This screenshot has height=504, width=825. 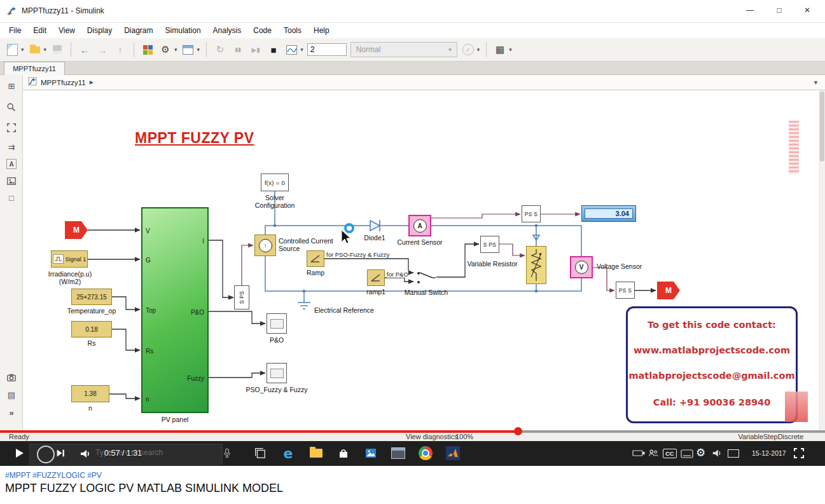 What do you see at coordinates (46, 454) in the screenshot?
I see `cortana-circle-icon` at bounding box center [46, 454].